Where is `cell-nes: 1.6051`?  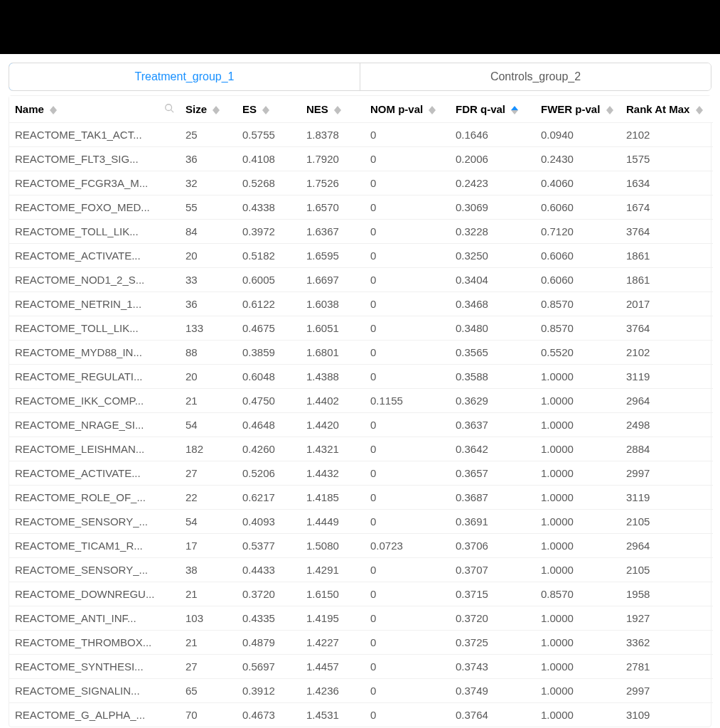
cell-nes: 1.6051 is located at coordinates (333, 328).